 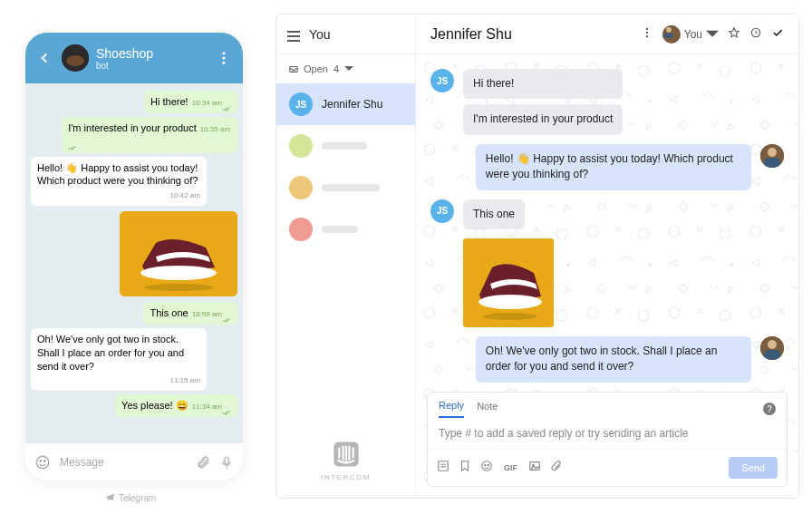 What do you see at coordinates (176, 406) in the screenshot?
I see `tg-message-out: Yes please! 😄11:34 am` at bounding box center [176, 406].